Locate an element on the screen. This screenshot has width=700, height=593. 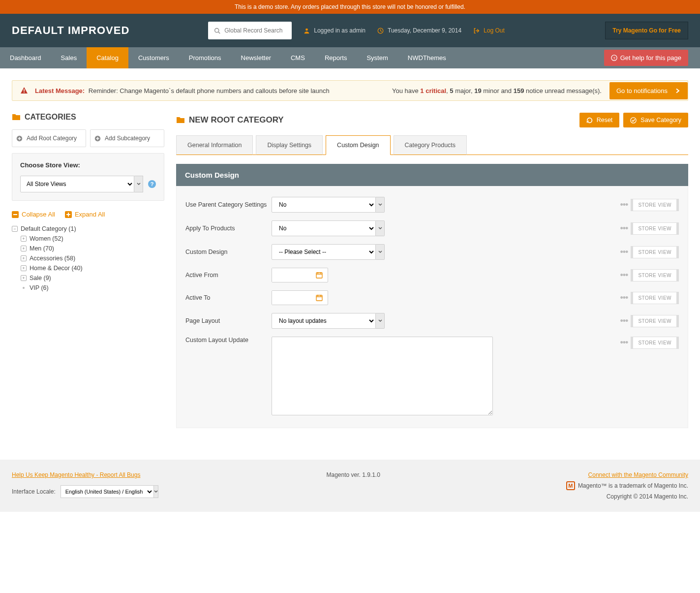
help-text: Get help for this page is located at coordinates (651, 58).